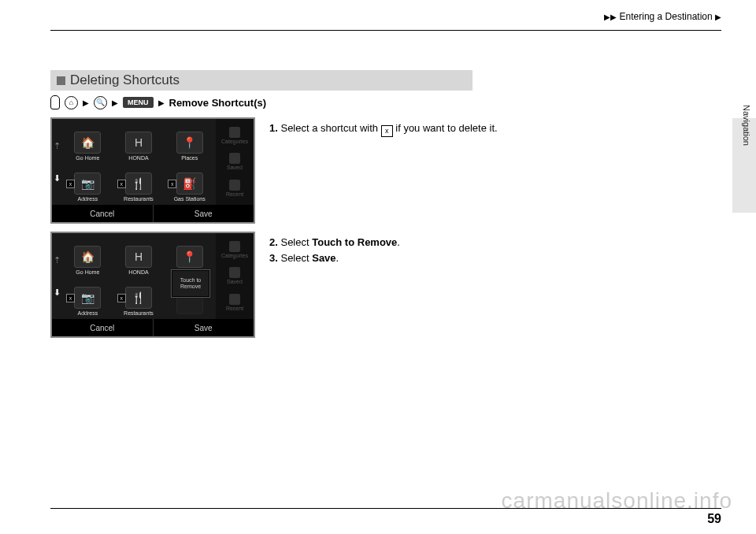 Image resolution: width=756 pixels, height=534 pixels. What do you see at coordinates (718, 17) in the screenshot?
I see `breadcrumb-suffix: ▶` at bounding box center [718, 17].